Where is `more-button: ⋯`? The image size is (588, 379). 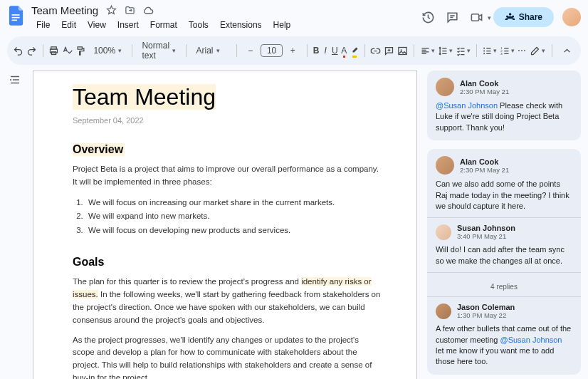
more-button: ⋯ is located at coordinates (522, 51).